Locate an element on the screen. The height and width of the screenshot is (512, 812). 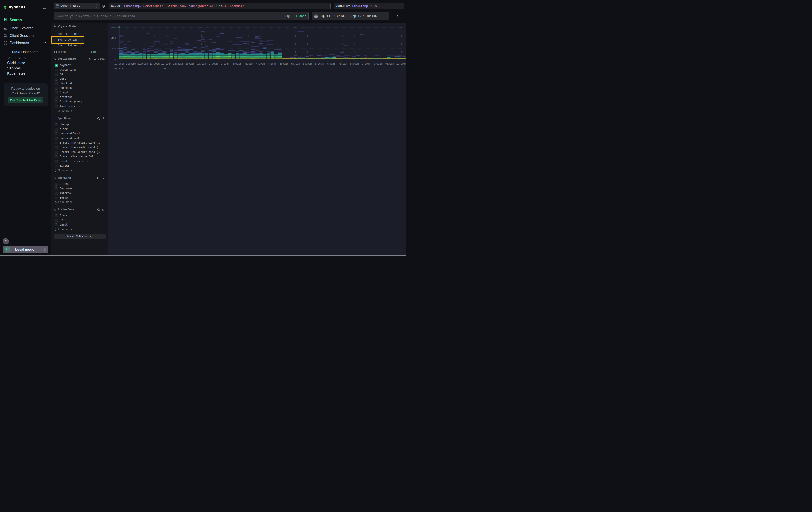
svg-text: 10:00pm is located at coordinates (119, 64).